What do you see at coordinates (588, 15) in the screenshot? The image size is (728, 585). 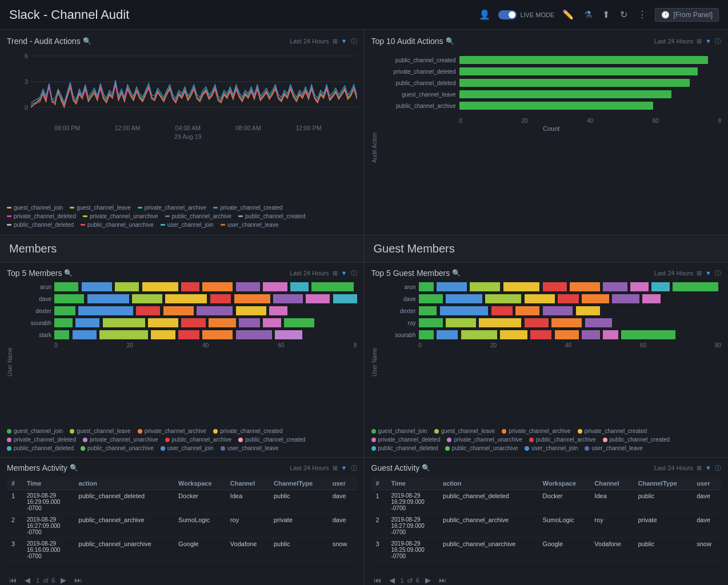 I see `filter-icon: ⚗` at bounding box center [588, 15].